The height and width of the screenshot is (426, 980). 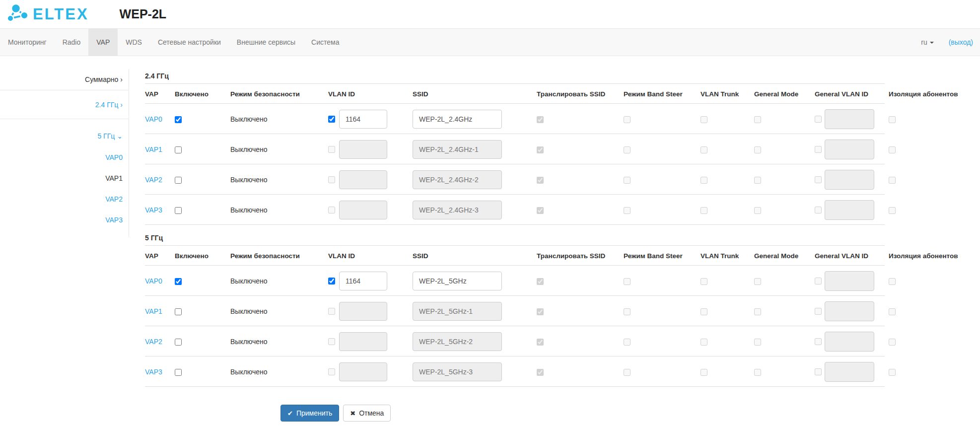 I want to click on sidebar-item-vap1: VAP1, so click(x=65, y=178).